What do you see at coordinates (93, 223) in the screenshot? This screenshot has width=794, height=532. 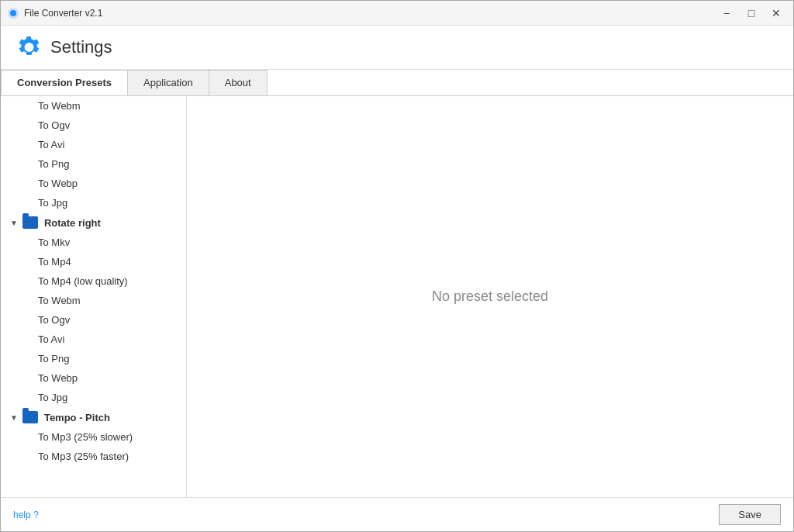 I see `group-rotate-right: ▼ Rotate right` at bounding box center [93, 223].